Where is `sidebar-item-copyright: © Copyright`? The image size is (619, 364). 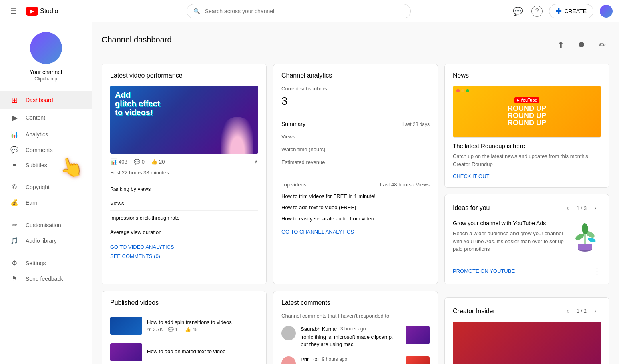
sidebar-item-copyright: © Copyright is located at coordinates (46, 187).